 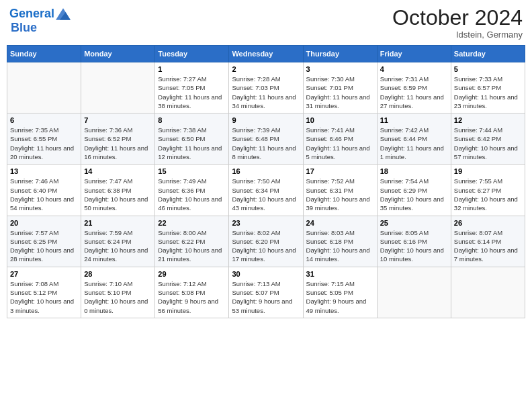 What do you see at coordinates (266, 93) in the screenshot?
I see `day-info: Sunrise: 7:28 AM Sunset: 7:03 PM Dayligh…` at bounding box center [266, 93].